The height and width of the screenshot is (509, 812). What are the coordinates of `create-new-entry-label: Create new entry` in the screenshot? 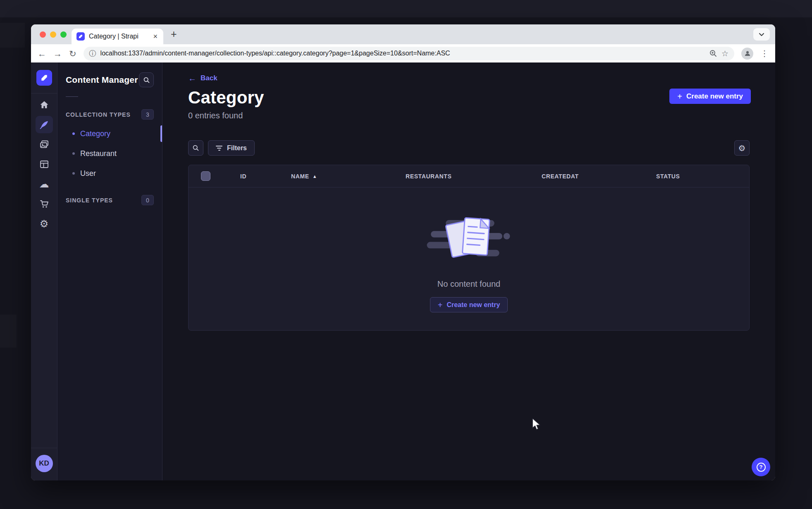 It's located at (714, 96).